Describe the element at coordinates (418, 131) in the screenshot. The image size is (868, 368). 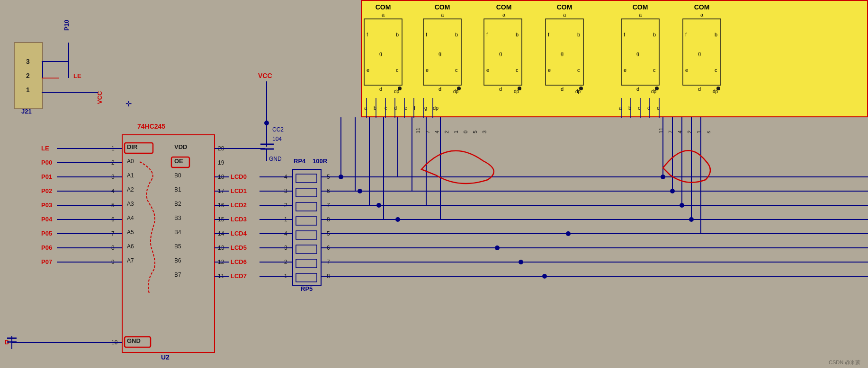
I see `bus-num-11: 11` at that location.